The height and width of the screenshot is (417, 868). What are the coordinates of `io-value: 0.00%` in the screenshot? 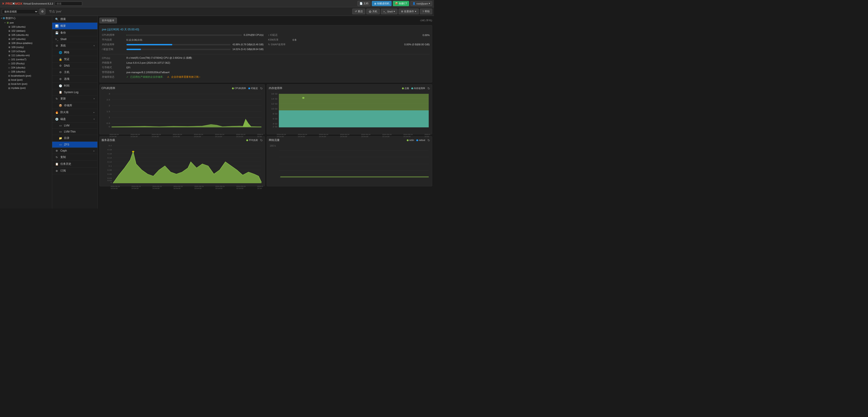 It's located at (426, 35).